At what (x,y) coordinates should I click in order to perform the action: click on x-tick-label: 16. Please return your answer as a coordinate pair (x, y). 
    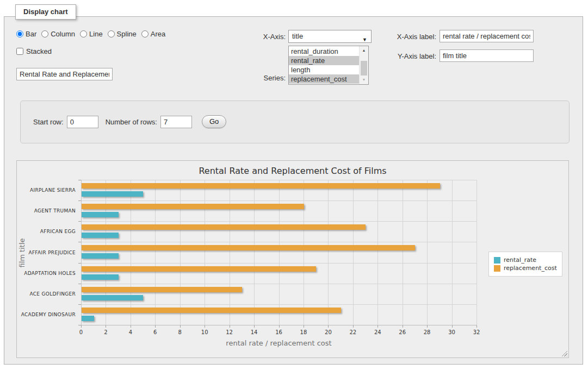
    Looking at the image, I should click on (279, 333).